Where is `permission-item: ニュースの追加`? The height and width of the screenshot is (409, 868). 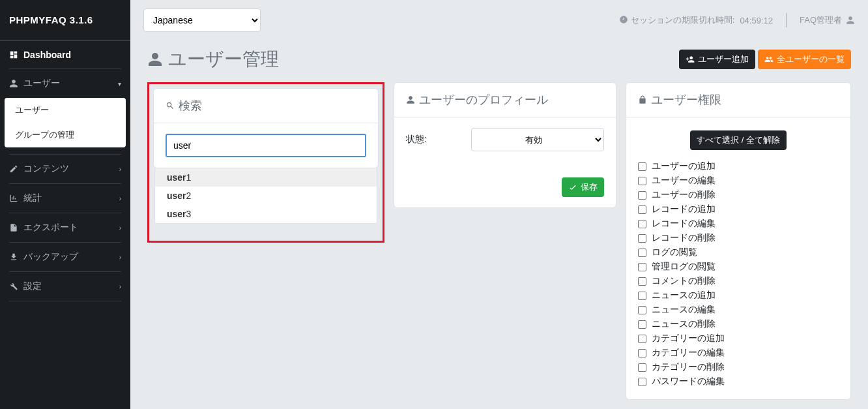
permission-item: ニュースの追加 is located at coordinates (738, 295).